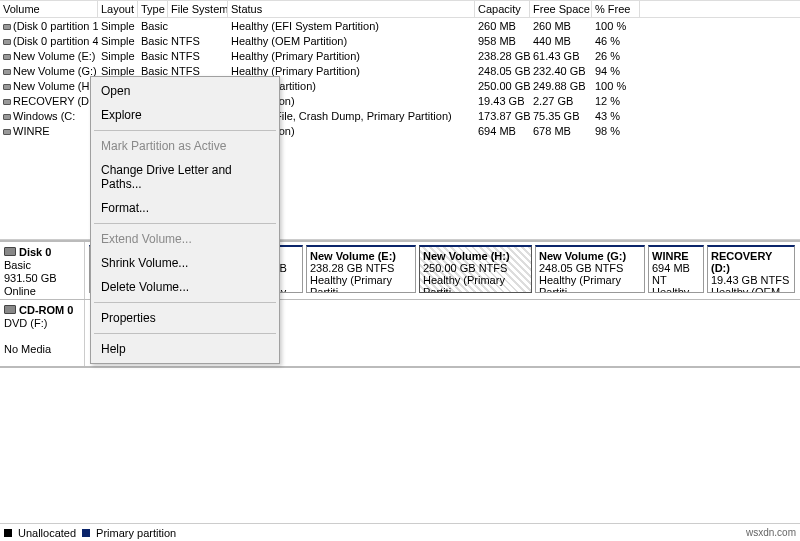  Describe the element at coordinates (185, 146) in the screenshot. I see `menu-mark-active: Mark Partition as Active` at that location.